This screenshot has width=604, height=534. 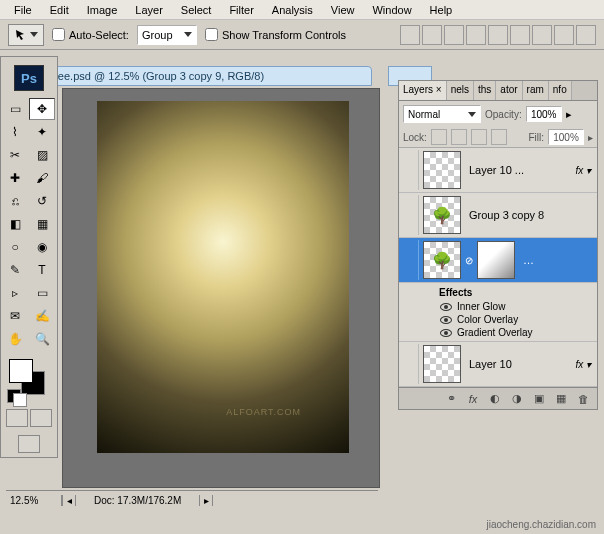 I want to click on move-tool: ✥, so click(x=42, y=109).